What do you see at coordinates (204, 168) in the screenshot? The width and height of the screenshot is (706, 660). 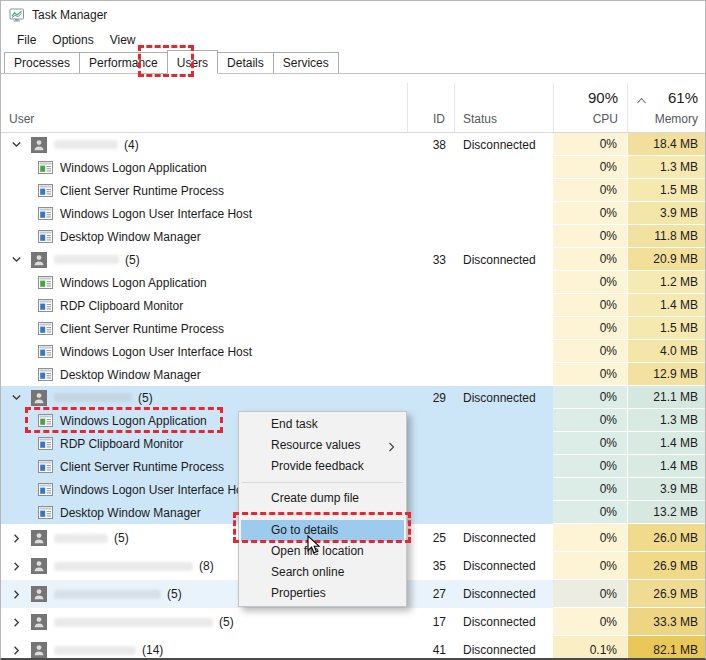 I see `process-name-cell: Windows Logon Application` at bounding box center [204, 168].